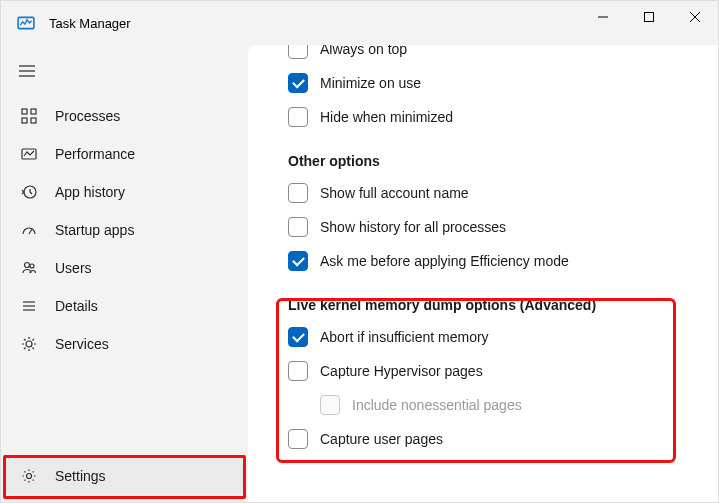 The image size is (719, 503). What do you see at coordinates (124, 268) in the screenshot?
I see `sidebar-item-users: Users` at bounding box center [124, 268].